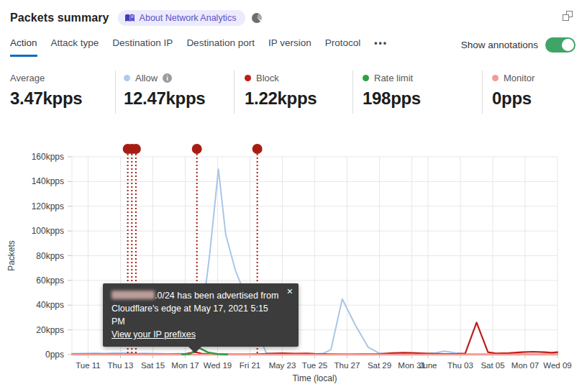 The height and width of the screenshot is (392, 587). I want to click on stat-label: Block, so click(268, 78).